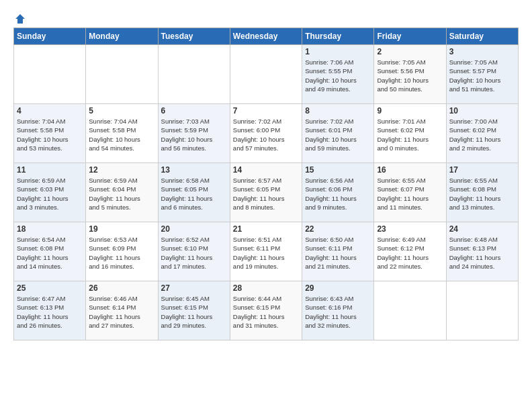  I want to click on day-number: 8, so click(338, 111).